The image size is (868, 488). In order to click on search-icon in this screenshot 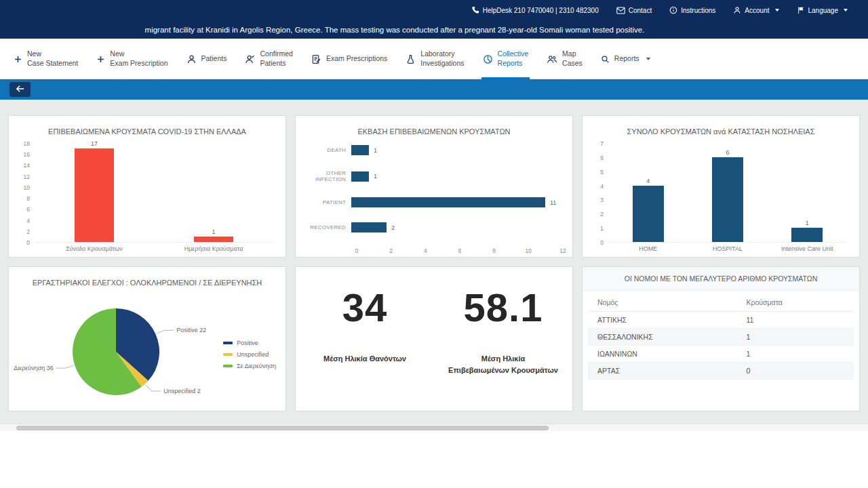, I will do `click(605, 60)`.